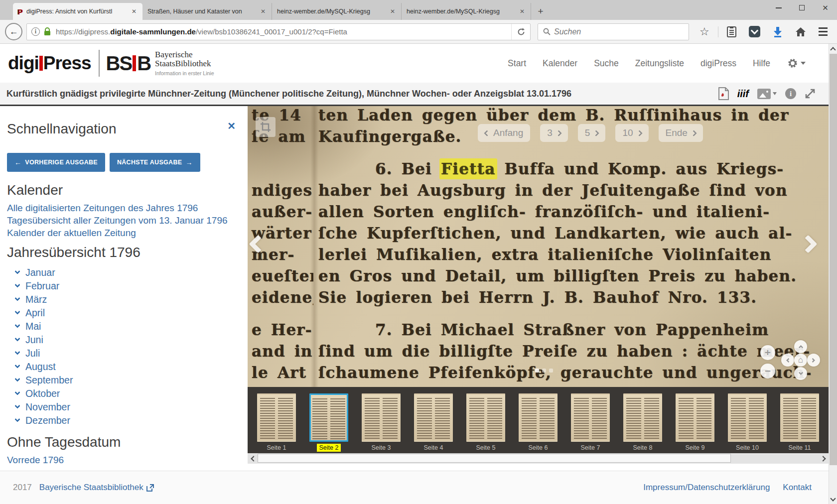  I want to click on thumbnail: Seite 2, so click(329, 423).